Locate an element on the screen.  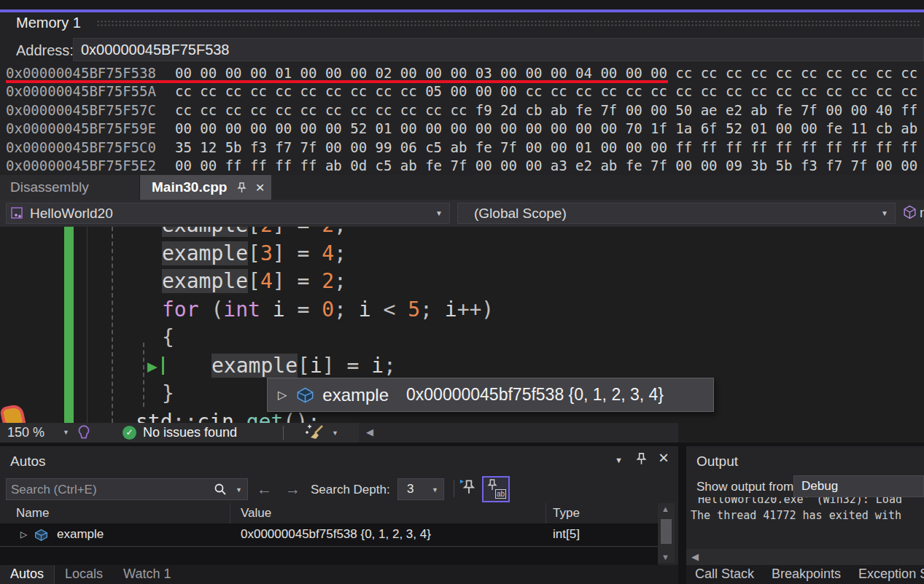
memory-row: 0x00000045BF75F57Ccc cc cc cc cc cc cc c… is located at coordinates (462, 111).